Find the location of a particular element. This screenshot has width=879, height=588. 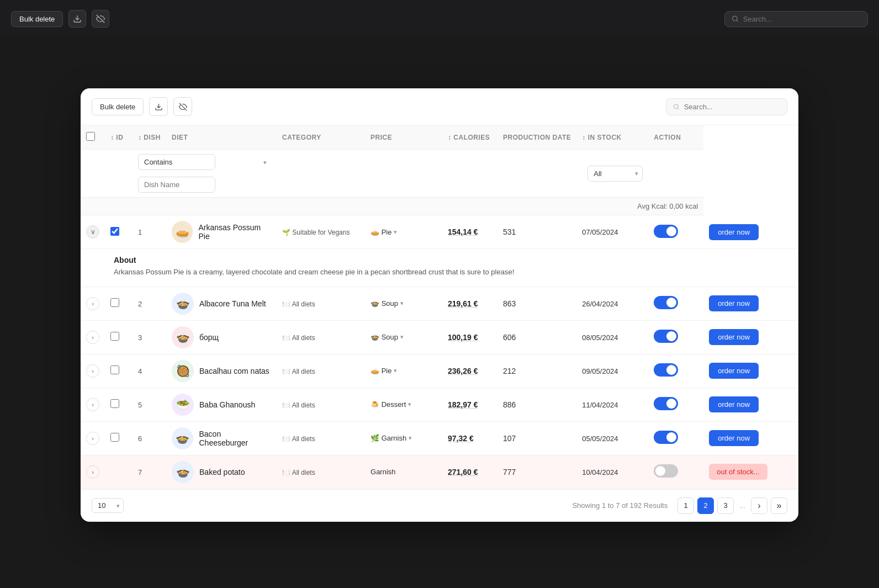

diet-badge-3: 🍽️ All diets is located at coordinates (299, 338).